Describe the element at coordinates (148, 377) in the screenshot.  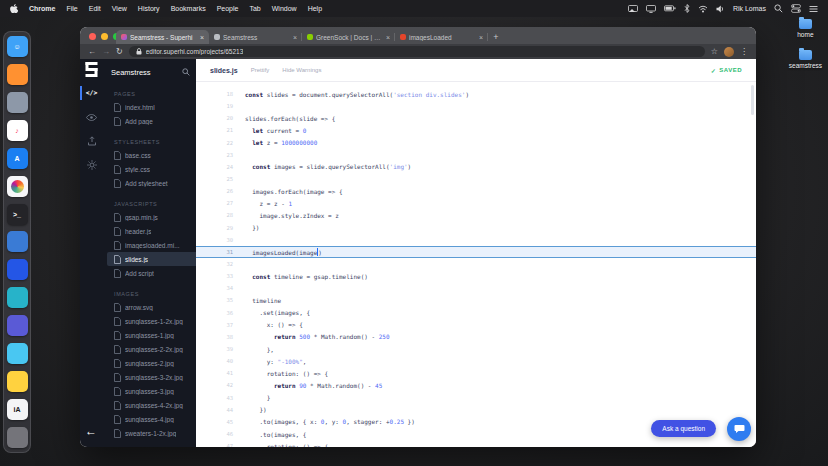
I see `file-item: sunglasses-3-2x.jpg` at that location.